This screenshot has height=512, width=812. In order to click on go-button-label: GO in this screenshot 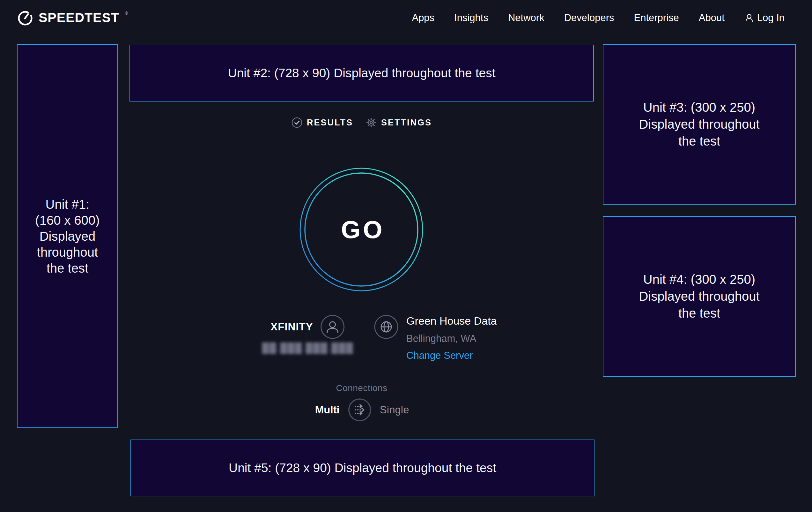, I will do `click(361, 230)`.